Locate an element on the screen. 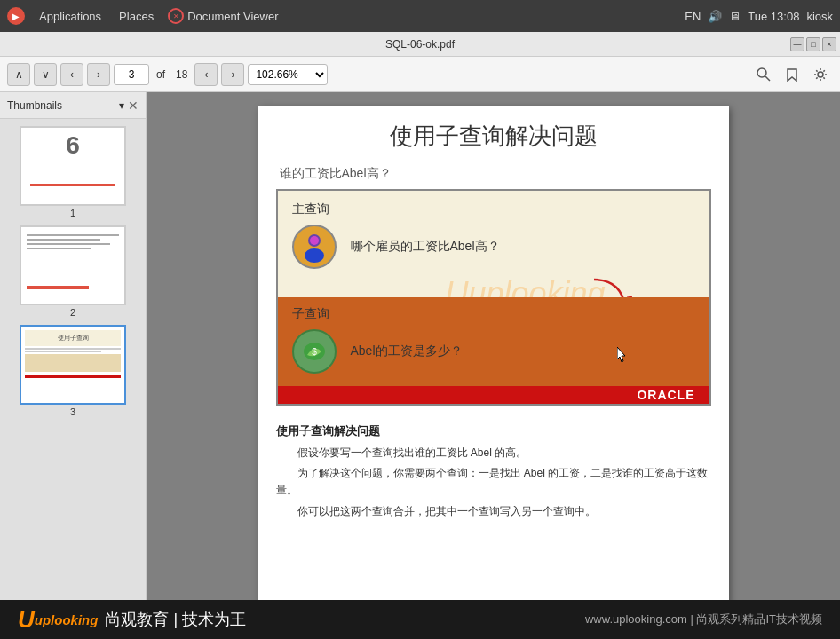 The image size is (840, 639). sidebar-header: Thumbnails ▾ ✕ is located at coordinates (73, 106).